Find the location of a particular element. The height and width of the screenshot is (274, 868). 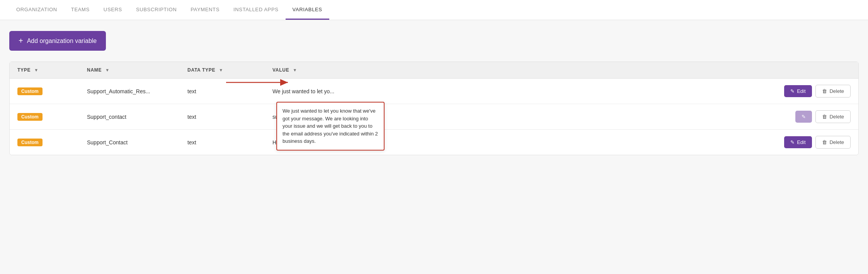

row2-delete-button: 🗑 Delete is located at coordinates (833, 117).